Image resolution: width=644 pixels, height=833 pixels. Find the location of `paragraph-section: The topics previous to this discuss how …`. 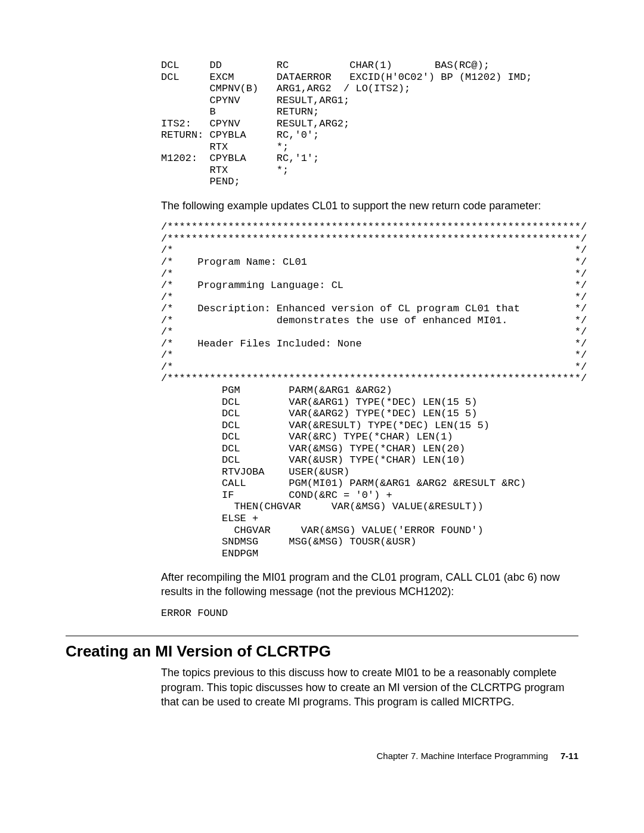

paragraph-section: The topics previous to this discuss how … is located at coordinates (370, 687).